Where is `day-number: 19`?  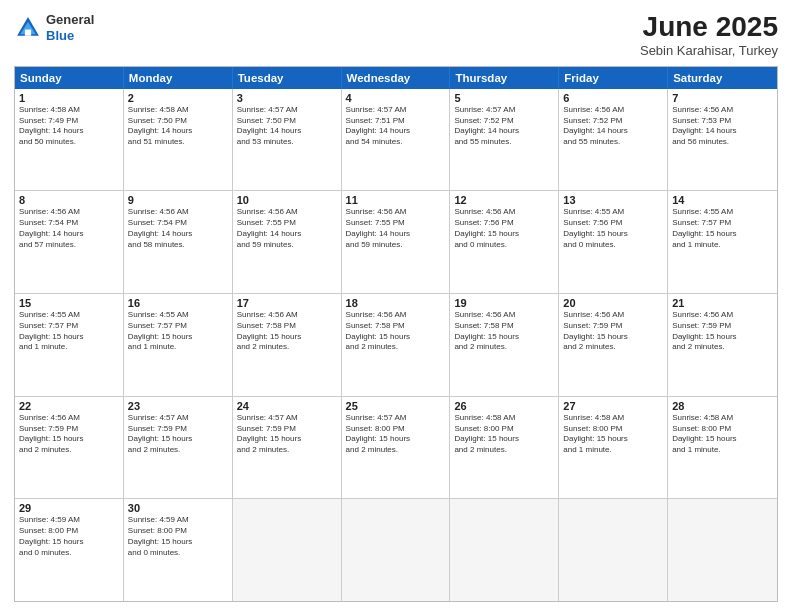 day-number: 19 is located at coordinates (504, 303).